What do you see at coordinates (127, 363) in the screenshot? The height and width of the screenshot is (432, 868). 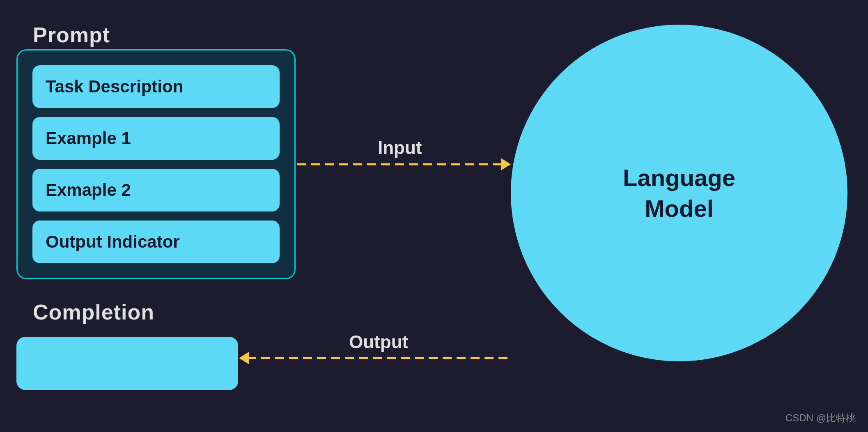 I see `completion-box` at bounding box center [127, 363].